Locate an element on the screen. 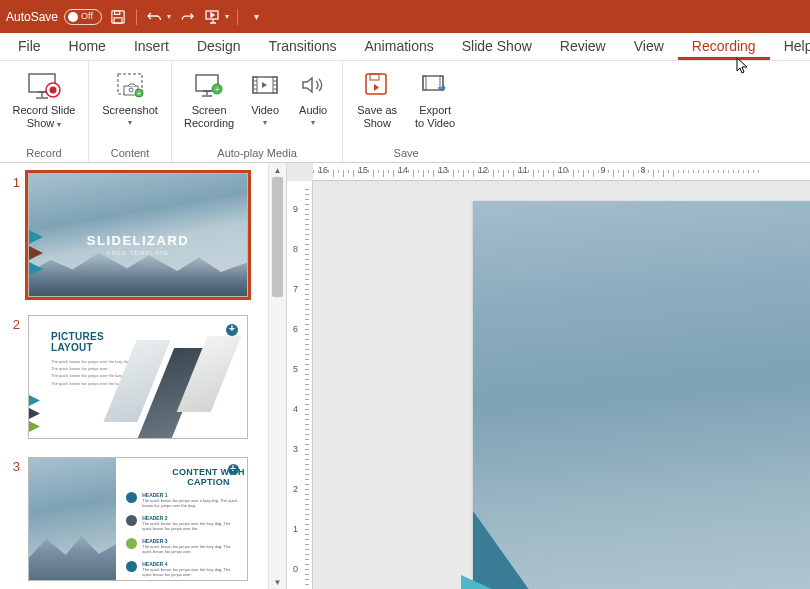  thumbnail-slide-2: PICTURES LAYOUT The quick brown fox jump… is located at coordinates (138, 377).